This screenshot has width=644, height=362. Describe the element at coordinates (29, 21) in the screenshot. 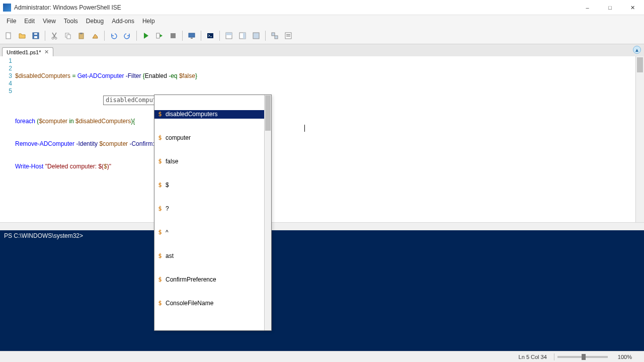

I see `menu-edit: Edit` at that location.